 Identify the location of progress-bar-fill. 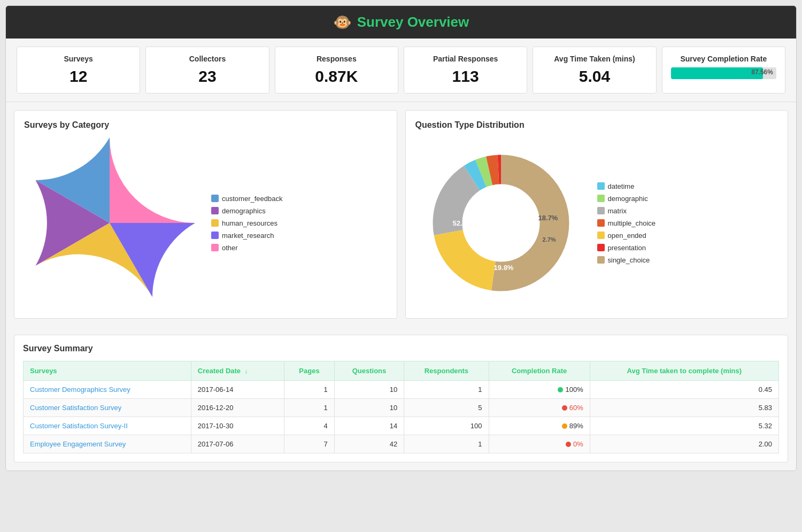
(718, 73).